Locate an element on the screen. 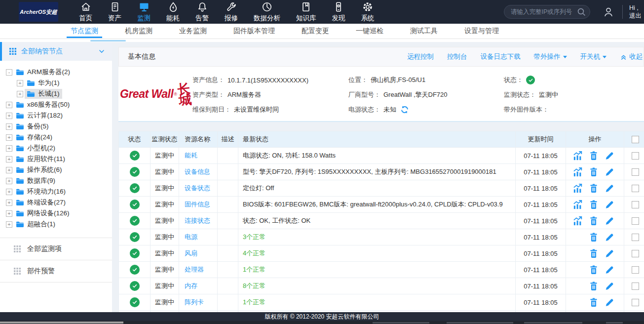 Image resolution: width=644 pixels, height=324 pixels. sidebar-header-all-nodes: 全部纳管节点 is located at coordinates (56, 51).